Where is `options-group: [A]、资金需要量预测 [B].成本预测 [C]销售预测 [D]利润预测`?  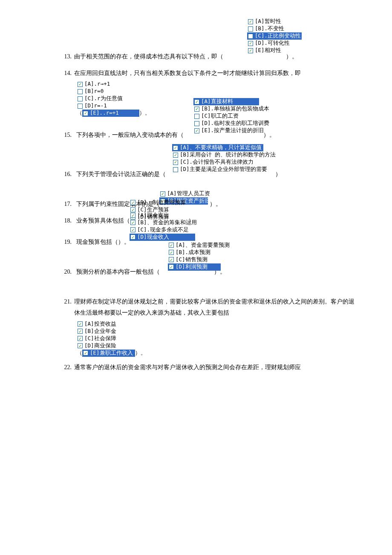 options-group: [A]、资金需要量预测 [B].成本预测 [C]销售预测 [D]利润预测 is located at coordinates (199, 256).